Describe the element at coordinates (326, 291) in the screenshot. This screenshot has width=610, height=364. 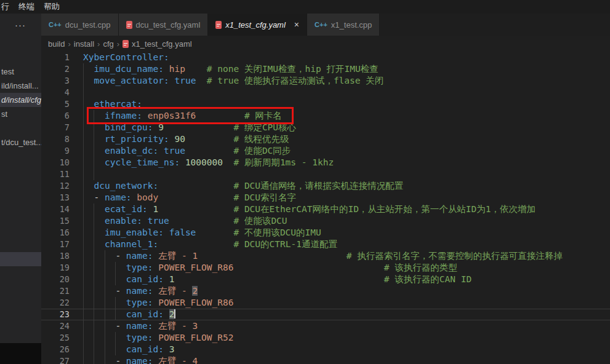
I see `code-line: 21 - name: 左臂 - 2` at that location.